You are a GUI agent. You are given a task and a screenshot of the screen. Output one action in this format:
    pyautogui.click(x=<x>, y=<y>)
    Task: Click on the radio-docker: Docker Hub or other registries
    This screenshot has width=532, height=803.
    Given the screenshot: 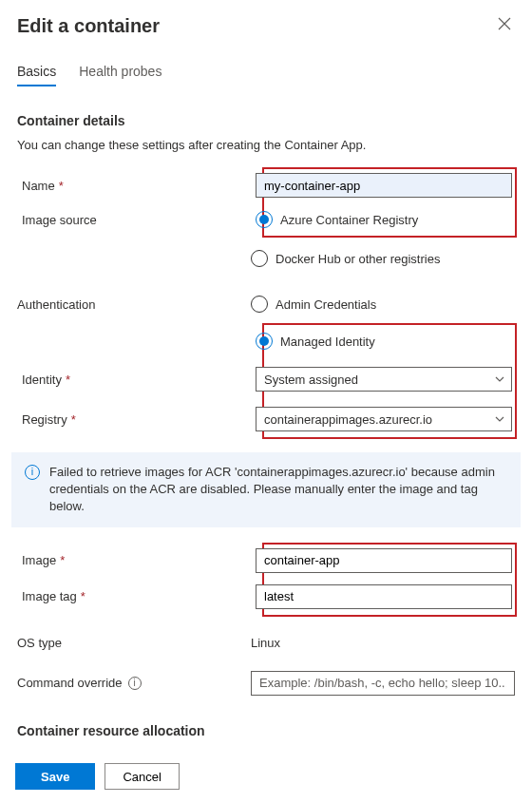 What is the action you would take?
    pyautogui.click(x=383, y=258)
    